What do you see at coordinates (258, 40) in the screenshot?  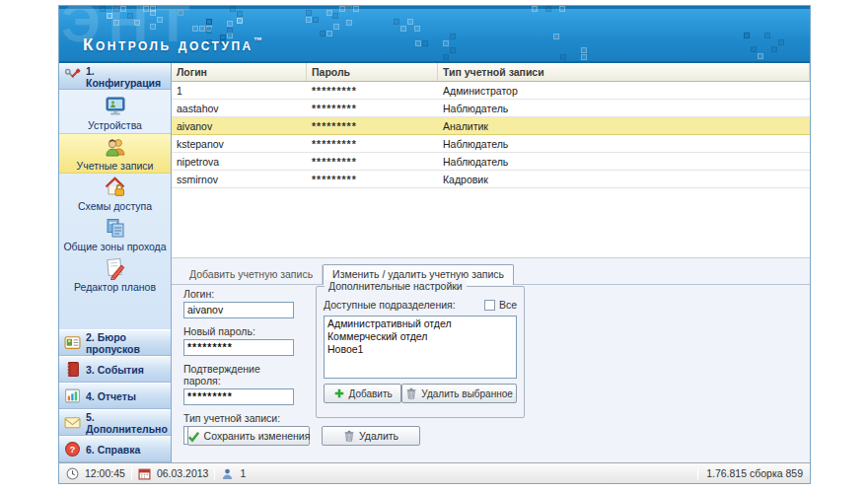 I see `trademark-mark: ™` at bounding box center [258, 40].